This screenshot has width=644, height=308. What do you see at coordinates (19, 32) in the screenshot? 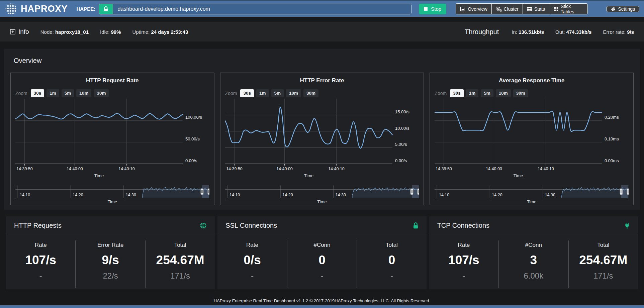
I see `info-expander: Info` at bounding box center [19, 32].